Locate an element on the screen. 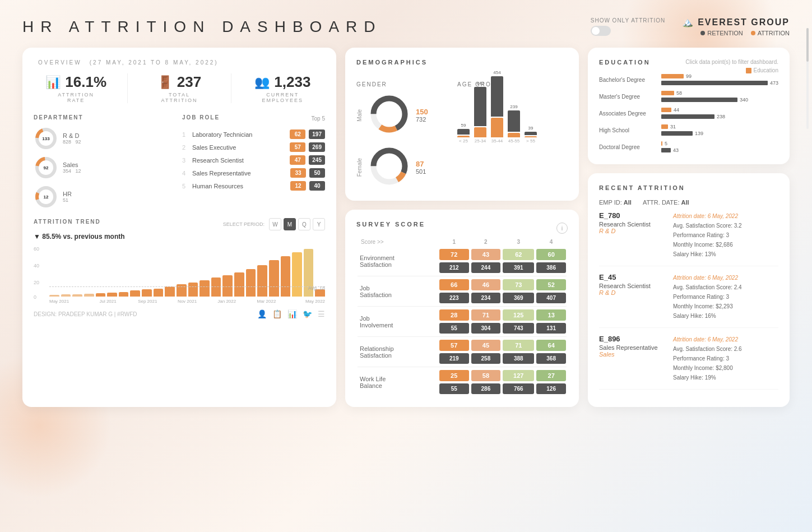  edu-highschool: High School 31 139 is located at coordinates (689, 130).